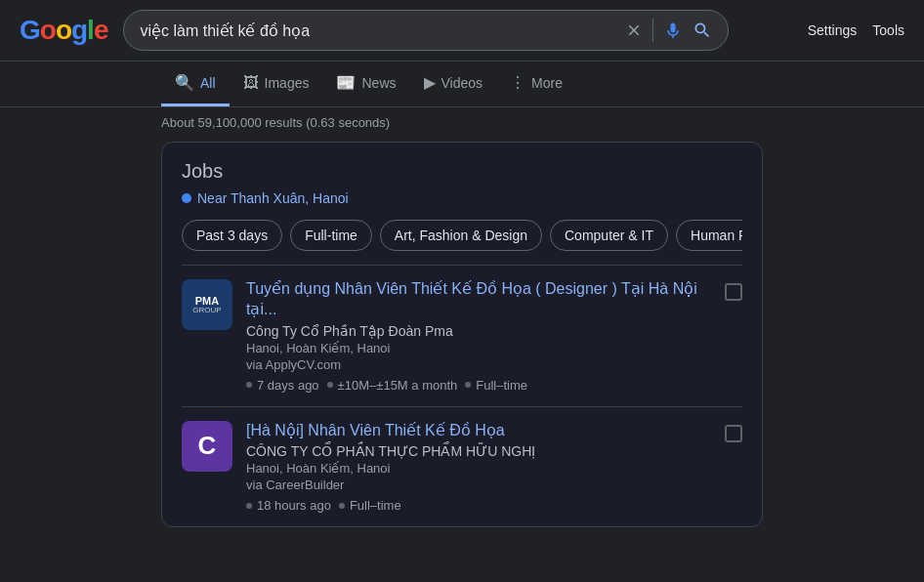 Image resolution: width=924 pixels, height=582 pixels. Describe the element at coordinates (289, 506) in the screenshot. I see `job-tag-date-2: 18 hours ago` at that location.